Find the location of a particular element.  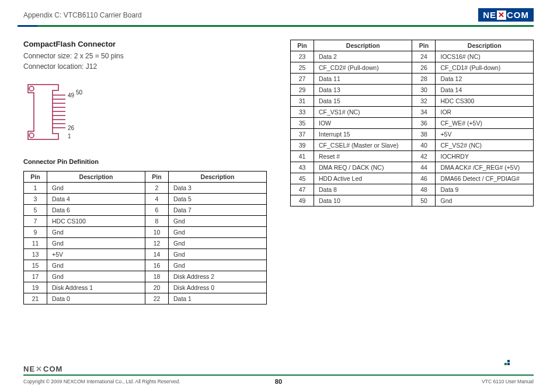

page-footer: NE✕COM Copyright © 2009 NEXCOM Internati… is located at coordinates (278, 378).